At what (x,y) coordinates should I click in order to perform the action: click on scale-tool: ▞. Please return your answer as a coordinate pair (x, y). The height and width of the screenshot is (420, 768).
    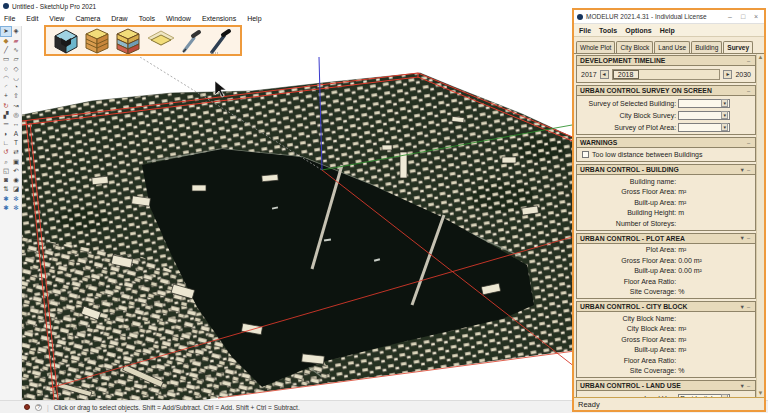
    Looking at the image, I should click on (6, 116).